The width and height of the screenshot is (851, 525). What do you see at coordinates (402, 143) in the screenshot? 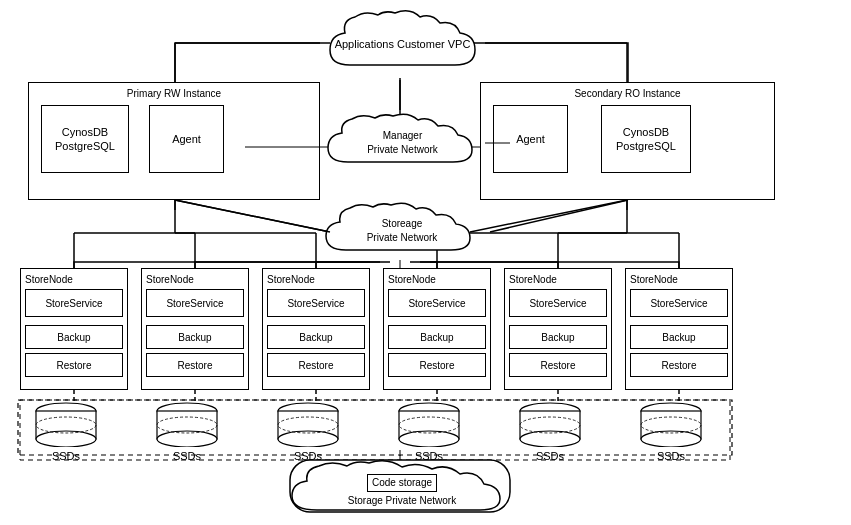
I see `manager-network-label: ManagerPrivate Network` at bounding box center [402, 143].